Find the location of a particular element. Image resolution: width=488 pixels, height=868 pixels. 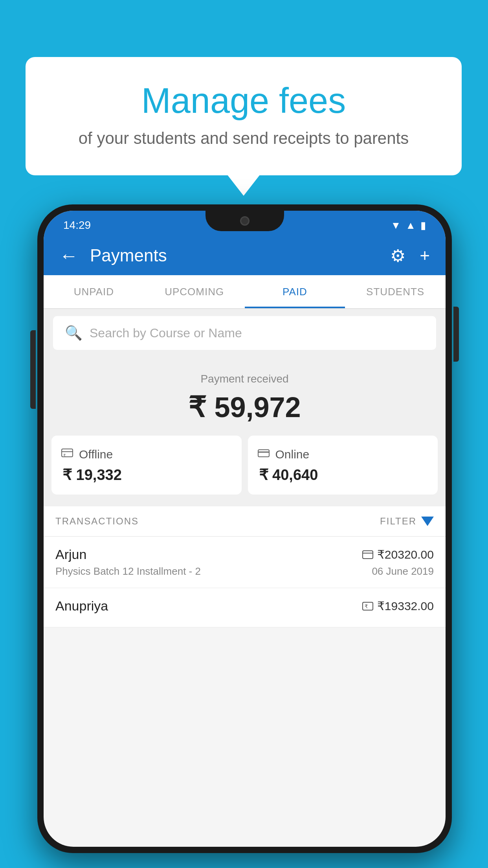

nav-bar: ← Payments ⚙ + is located at coordinates (244, 256).